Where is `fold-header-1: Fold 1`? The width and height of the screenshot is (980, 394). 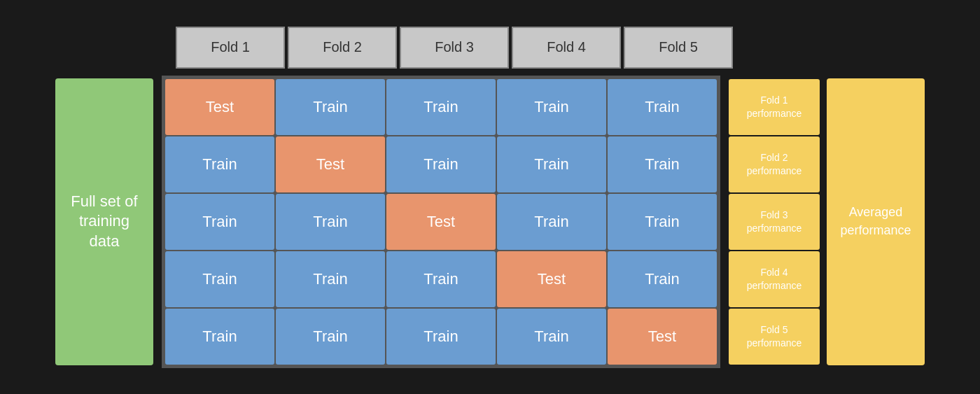
fold-header-1: Fold 1 is located at coordinates (230, 48).